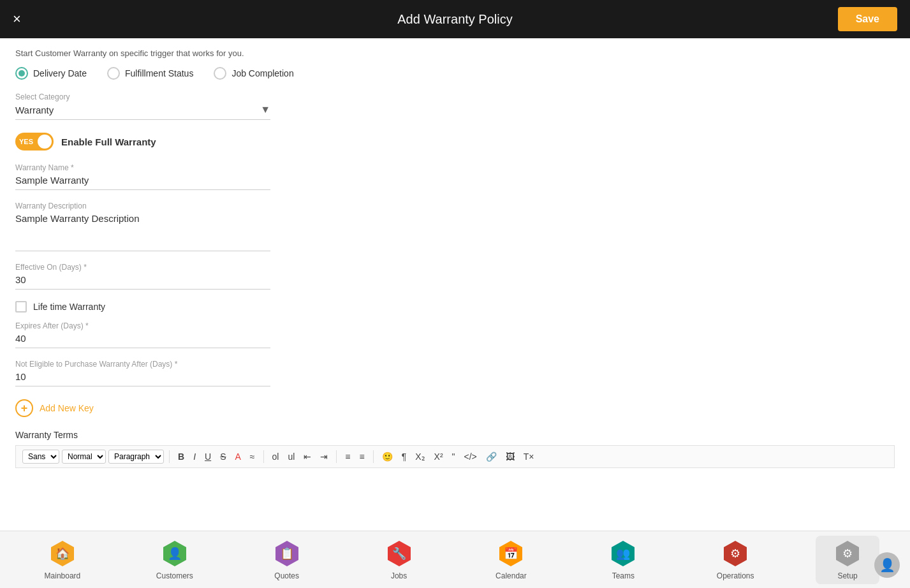 This screenshot has height=588, width=910. Describe the element at coordinates (348, 457) in the screenshot. I see `align-left-button: ≡` at that location.